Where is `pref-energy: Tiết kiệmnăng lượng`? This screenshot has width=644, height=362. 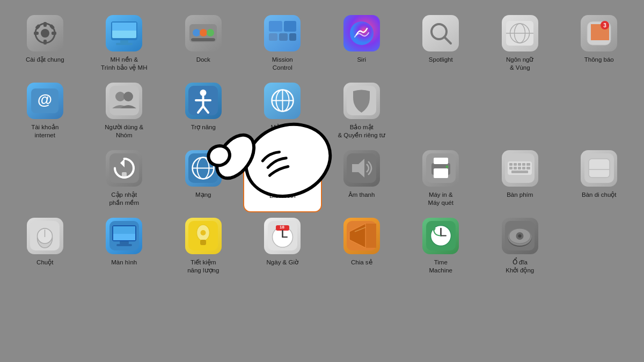
pref-energy: Tiết kiệmnăng lượng is located at coordinates (203, 246).